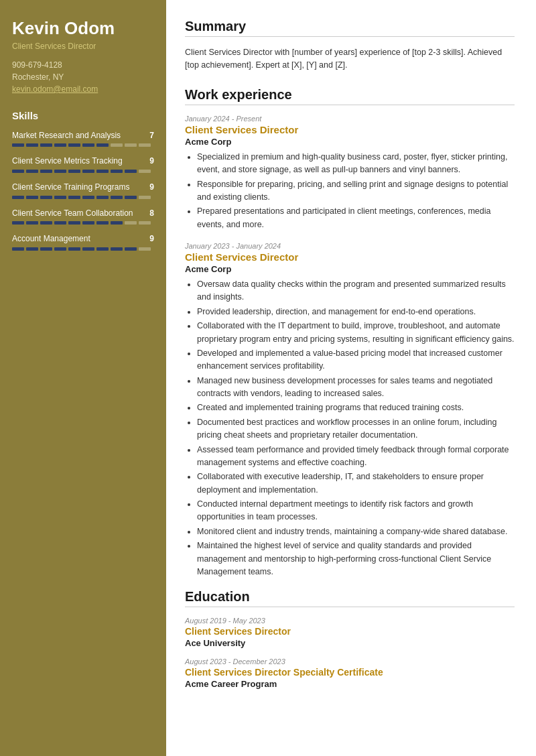  Describe the element at coordinates (356, 484) in the screenshot. I see `job-bullet: Collaborated with executive leadership, …` at that location.